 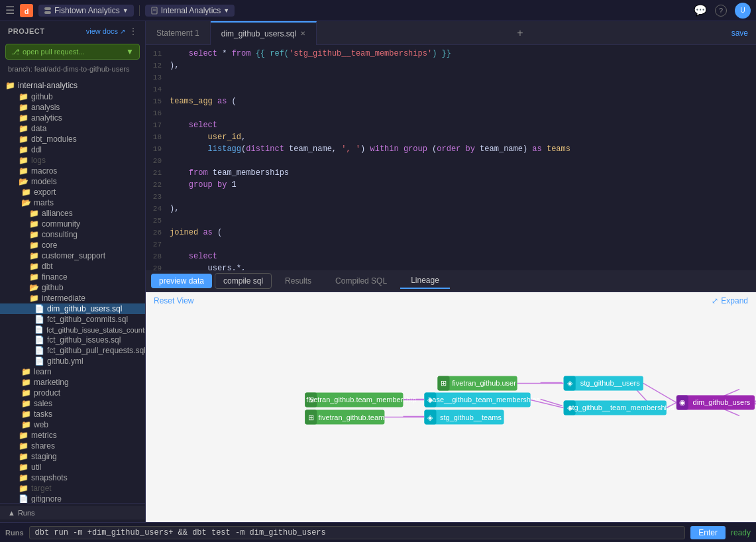 What do you see at coordinates (73, 277) in the screenshot?
I see `tree-item-finance: 📁 finance` at bounding box center [73, 277].